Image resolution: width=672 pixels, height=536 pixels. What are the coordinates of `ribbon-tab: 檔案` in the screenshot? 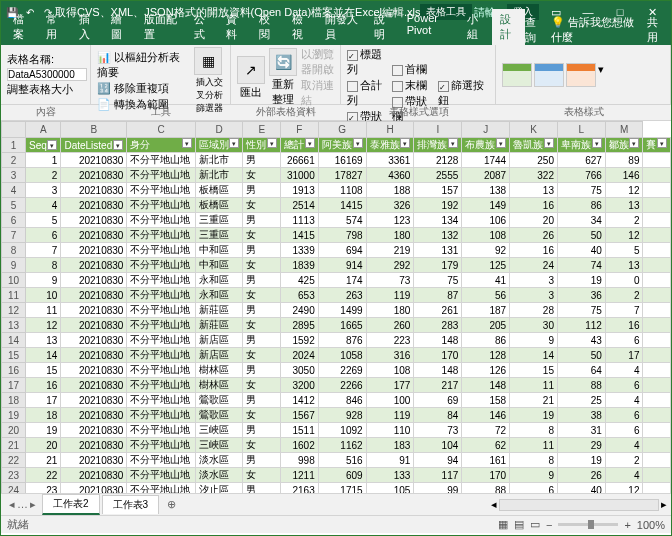 It's located at (22, 27).